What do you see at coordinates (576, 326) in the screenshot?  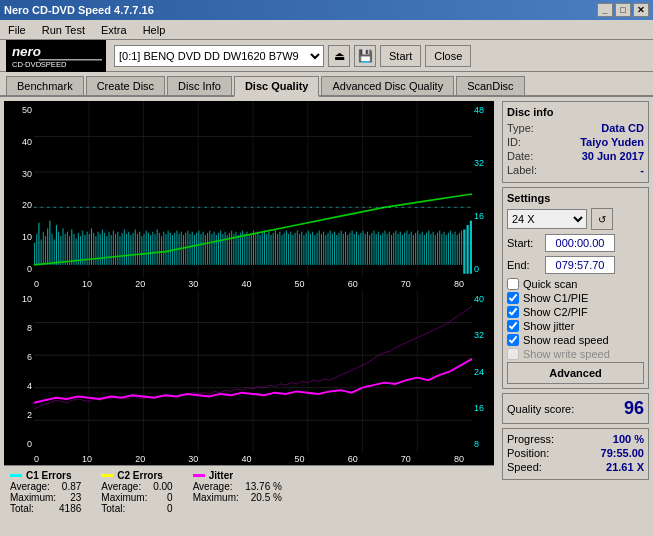 I see `show-jitter-row: Show jitter` at bounding box center [576, 326].